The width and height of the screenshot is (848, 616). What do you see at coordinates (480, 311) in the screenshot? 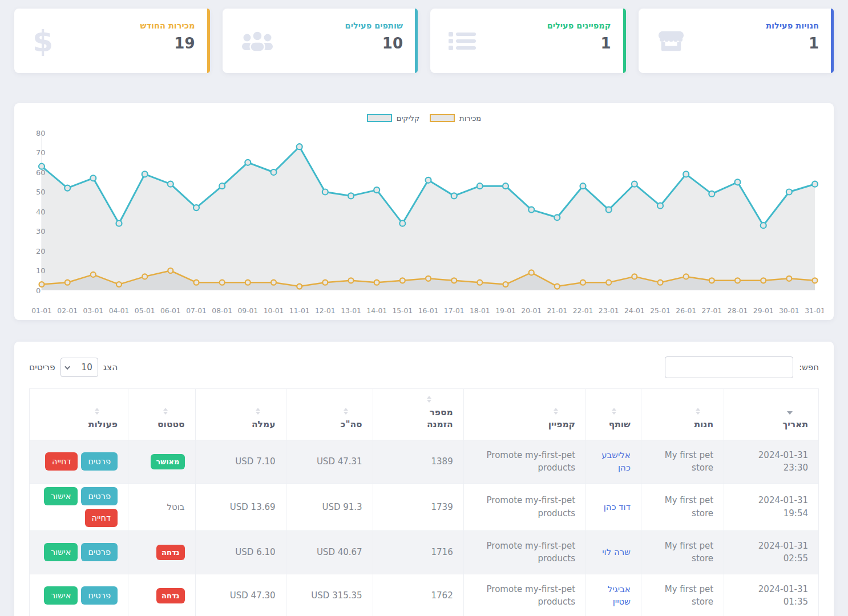
I see `svg-text: 18-01` at bounding box center [480, 311].